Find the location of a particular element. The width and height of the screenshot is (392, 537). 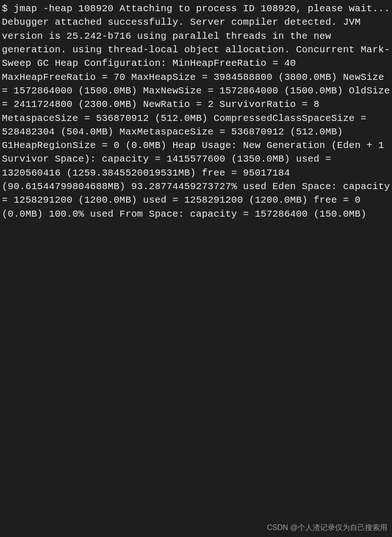

usage-val: 1415577600 (1350.0MB) is located at coordinates (229, 159).